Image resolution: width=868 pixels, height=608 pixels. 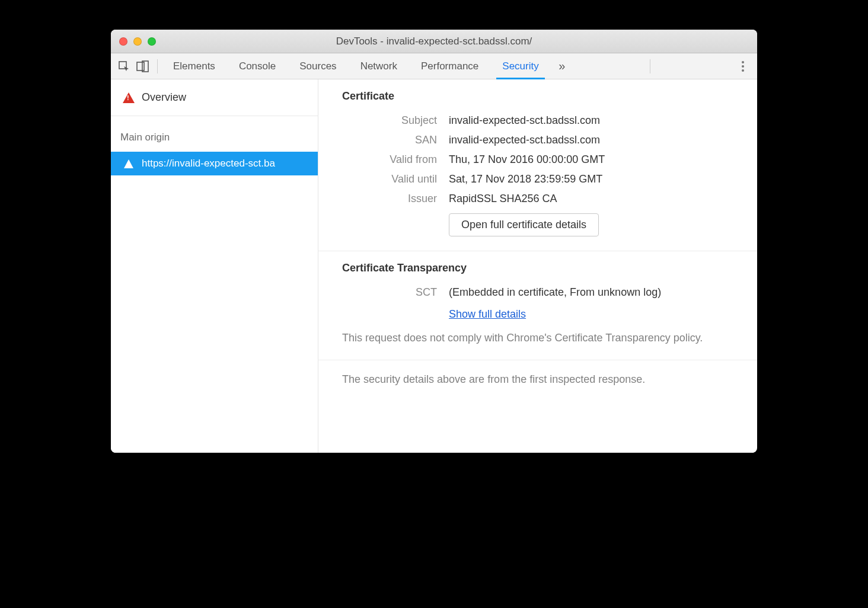 I want to click on field-value: RapidSSL SHA256 CA, so click(x=503, y=199).